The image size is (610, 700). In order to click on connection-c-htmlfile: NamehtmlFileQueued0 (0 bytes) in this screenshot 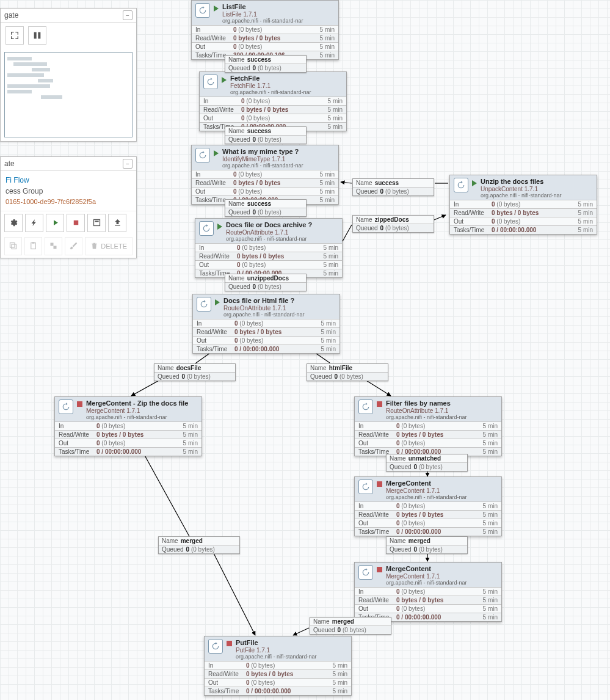, I will do `click(347, 373)`.